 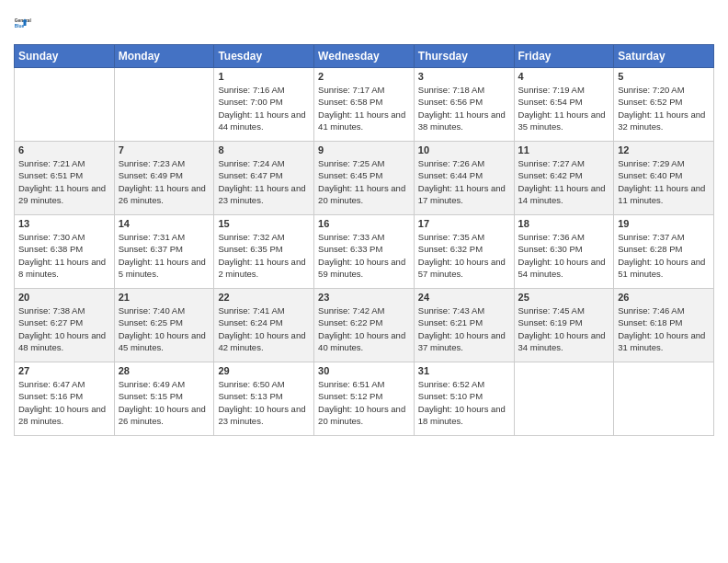 I want to click on day-cell: 26Sunrise: 7:46 AMSunset: 6:18 PMDayligh…, so click(x=664, y=326).